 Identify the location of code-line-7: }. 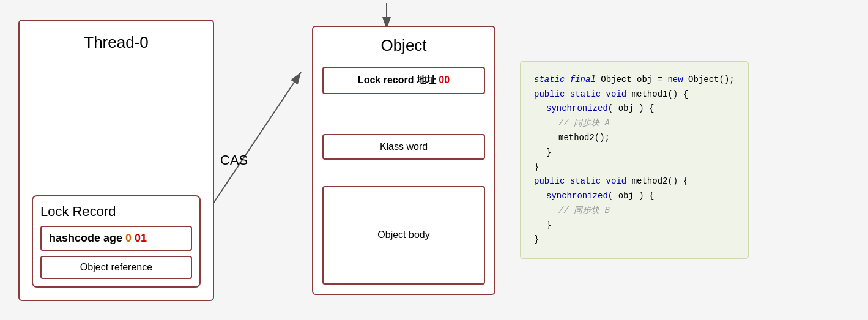
(634, 168).